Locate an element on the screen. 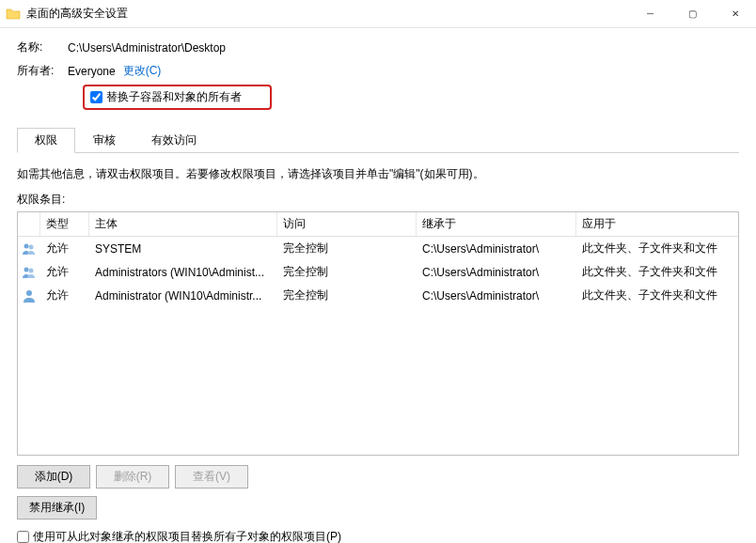  remove-button: 删除(R) is located at coordinates (133, 477).